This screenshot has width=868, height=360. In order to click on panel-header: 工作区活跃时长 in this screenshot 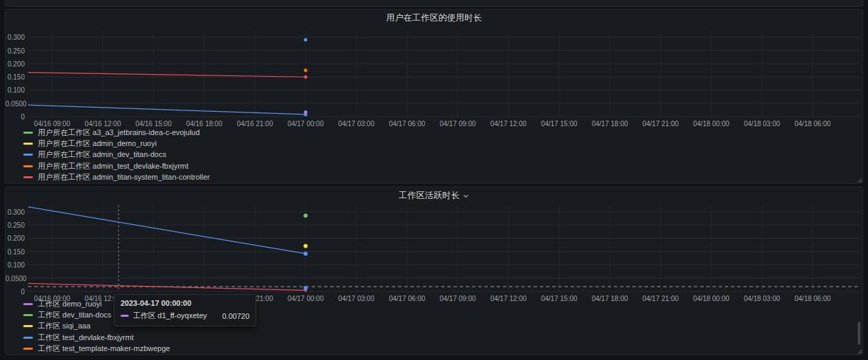, I will do `click(434, 195)`.